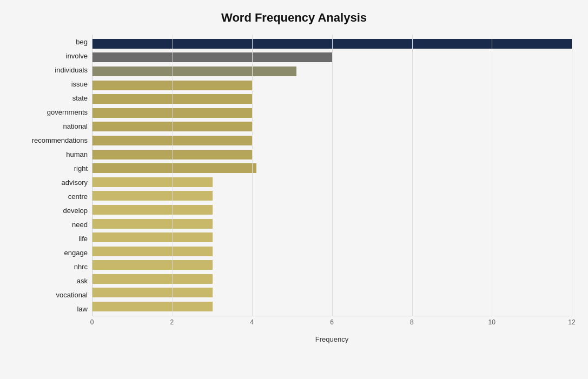  What do you see at coordinates (60, 141) in the screenshot?
I see `y-label: recommendations` at bounding box center [60, 141].